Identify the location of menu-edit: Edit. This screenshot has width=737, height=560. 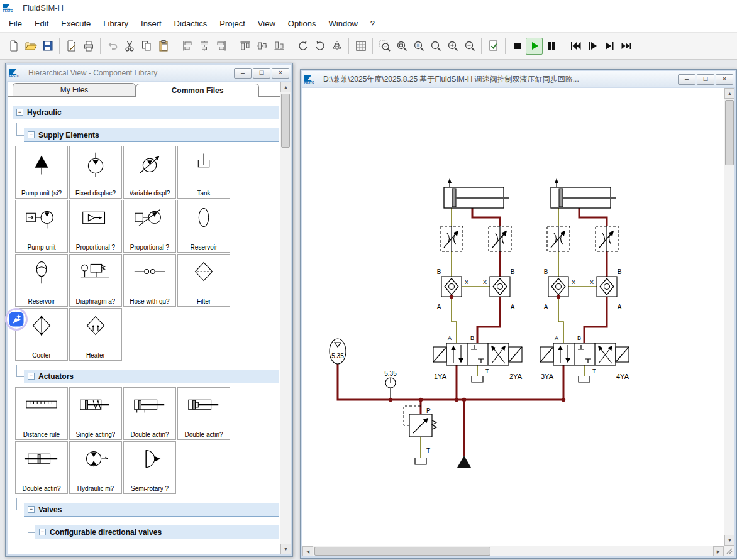
(42, 24).